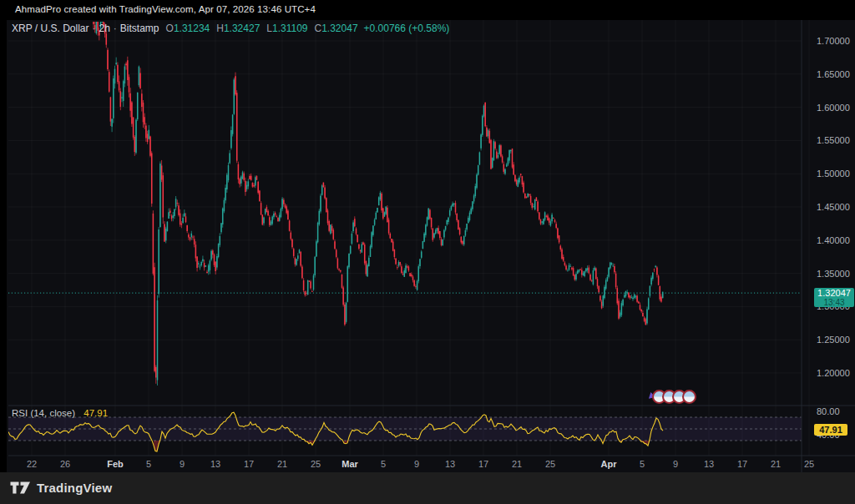  What do you see at coordinates (833, 74) in the screenshot?
I see `price-tick-label: 1.65000` at bounding box center [833, 74].